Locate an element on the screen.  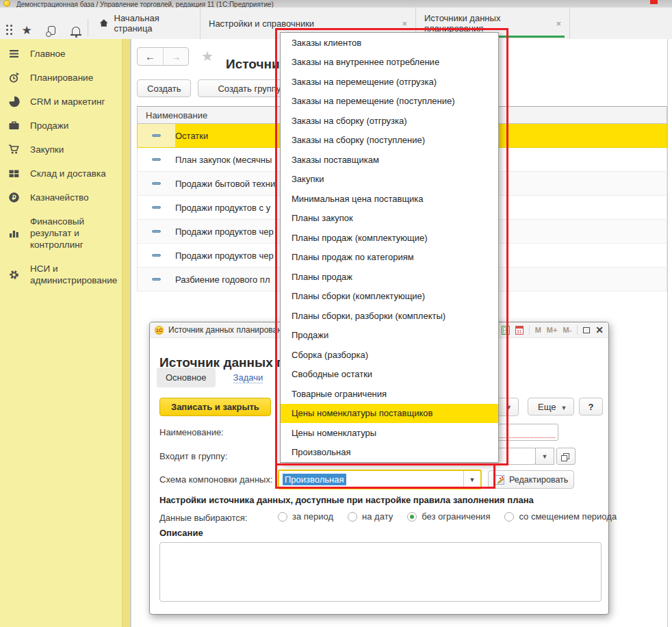
radio-group: за периодна датубез ограничениясо смещен… is located at coordinates (448, 516).